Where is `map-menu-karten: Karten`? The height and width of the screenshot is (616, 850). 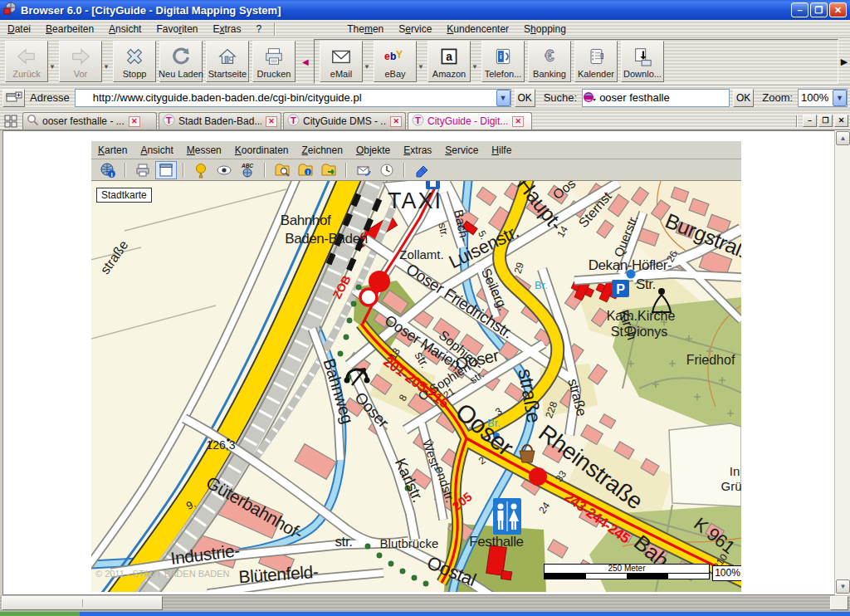
map-menu-karten: Karten is located at coordinates (113, 150).